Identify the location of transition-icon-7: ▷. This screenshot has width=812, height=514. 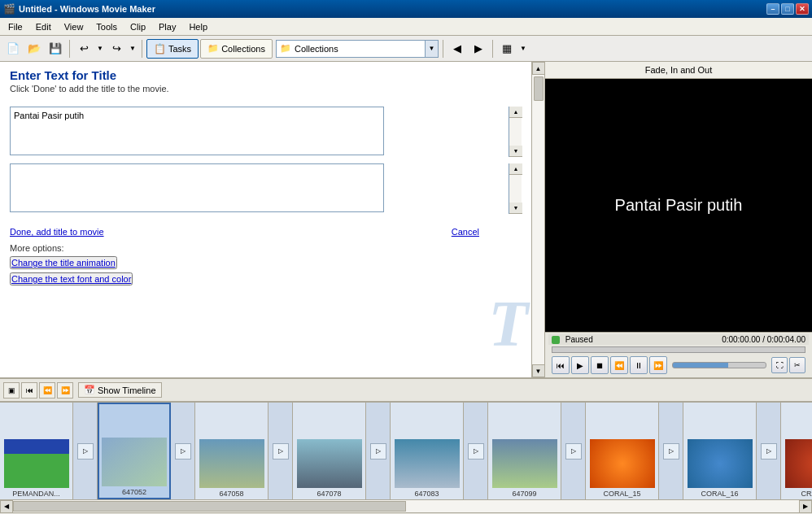
(671, 451).